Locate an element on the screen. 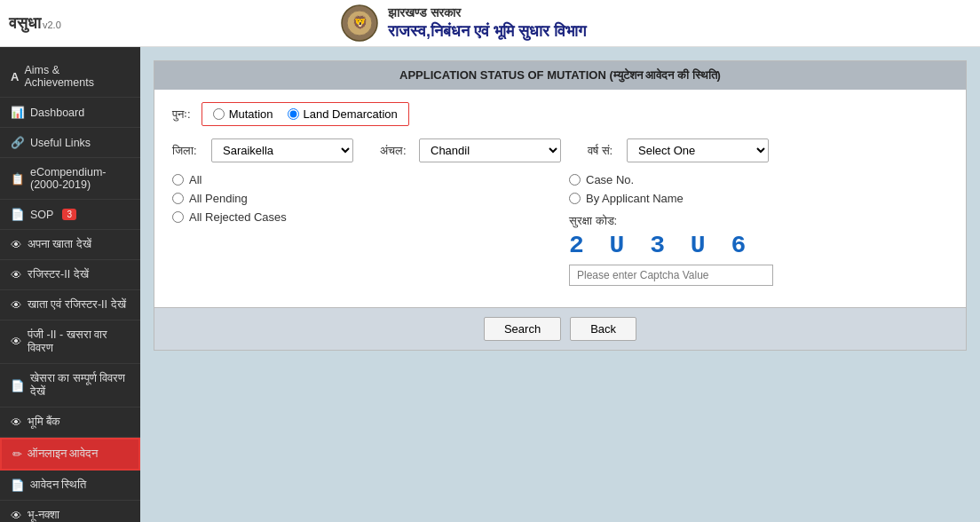 The image size is (980, 522). sidebar-item-online-aavedan: ✏ ऑनलाइन आवेदन is located at coordinates (70, 455).